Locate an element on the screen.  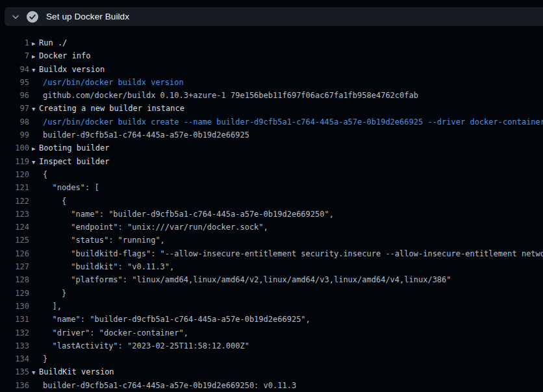
group-toggle: ▼Buildx version is located at coordinates (286, 69).